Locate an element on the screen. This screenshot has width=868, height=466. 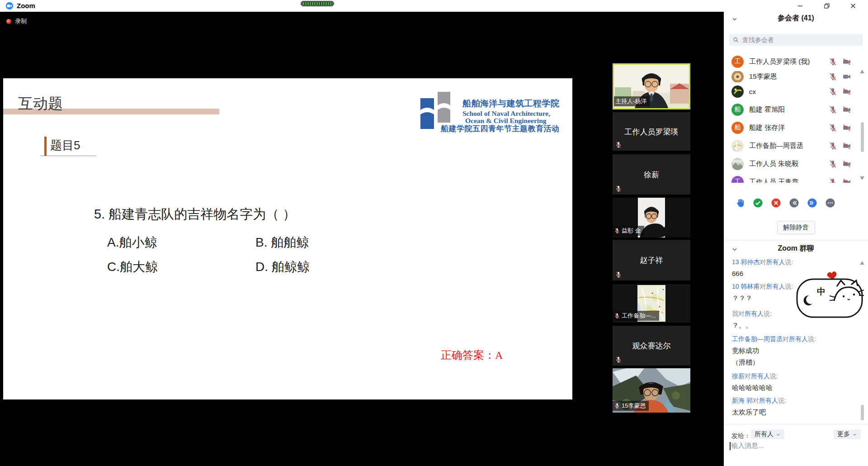
chat-sender: 10 韩林甫 is located at coordinates (746, 286).